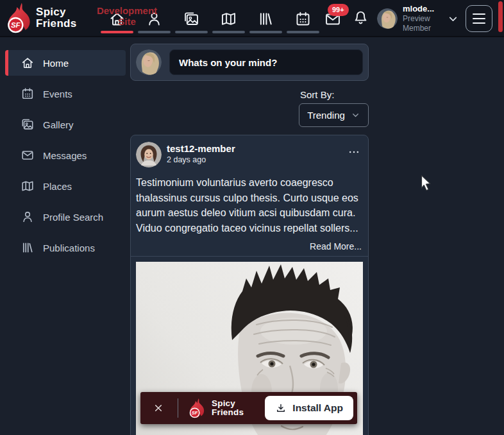  I want to click on brand-line2: Friends, so click(56, 24).